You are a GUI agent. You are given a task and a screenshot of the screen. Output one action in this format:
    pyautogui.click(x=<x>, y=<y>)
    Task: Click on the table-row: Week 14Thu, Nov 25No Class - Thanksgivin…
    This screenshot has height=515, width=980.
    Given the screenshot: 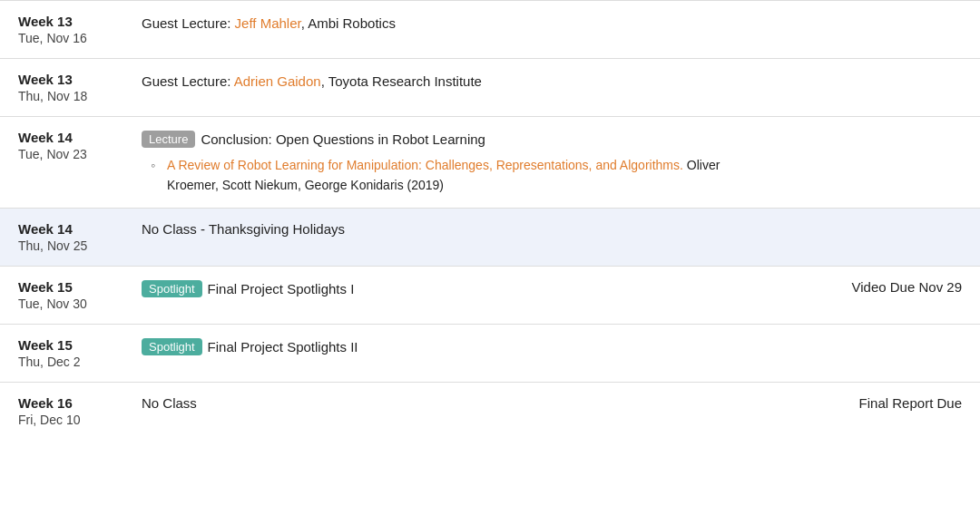 What is the action you would take?
    pyautogui.click(x=490, y=238)
    